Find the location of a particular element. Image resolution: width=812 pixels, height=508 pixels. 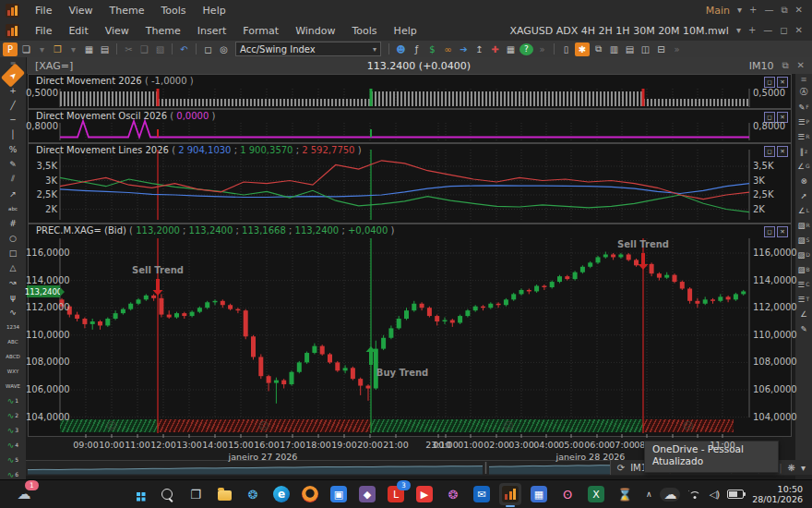

doc-maximize-button: ◻ is located at coordinates (783, 30).